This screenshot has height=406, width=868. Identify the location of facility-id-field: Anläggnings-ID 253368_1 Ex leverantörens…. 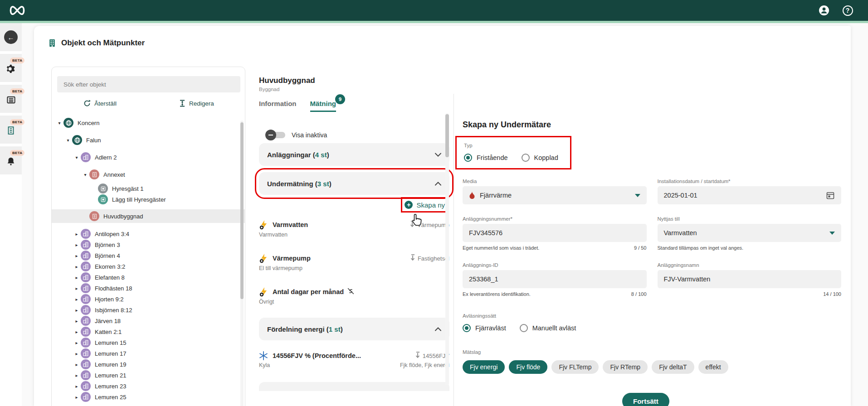
(555, 280).